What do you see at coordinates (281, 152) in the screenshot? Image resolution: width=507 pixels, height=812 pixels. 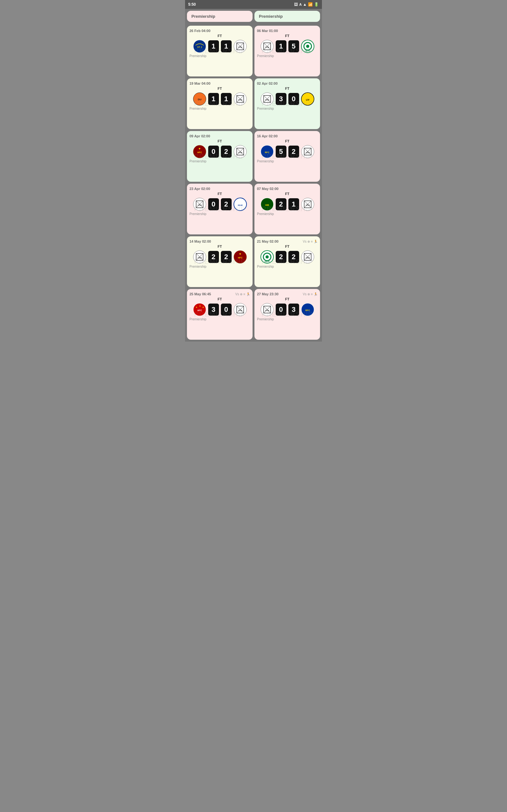 I see `home-score: 5` at bounding box center [281, 152].